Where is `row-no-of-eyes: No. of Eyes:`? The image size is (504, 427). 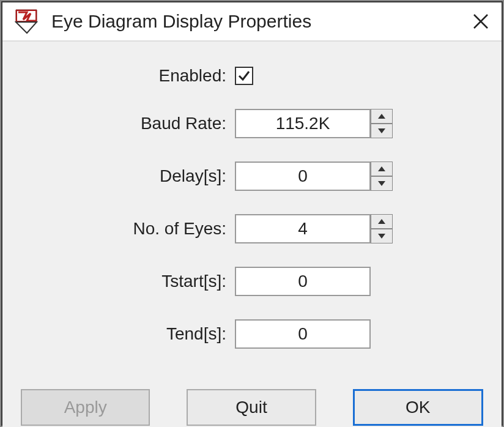 row-no-of-eyes: No. of Eyes: is located at coordinates (252, 229).